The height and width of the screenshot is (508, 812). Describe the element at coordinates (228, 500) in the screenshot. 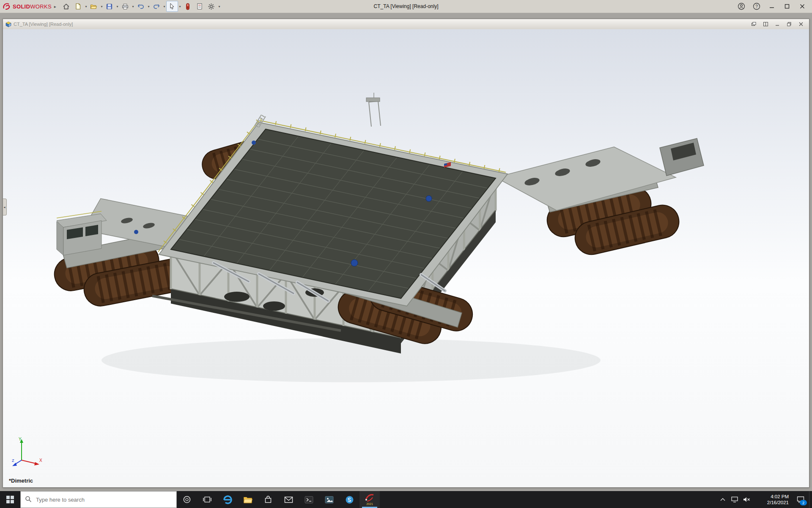

I see `taskbar-app-edge` at that location.